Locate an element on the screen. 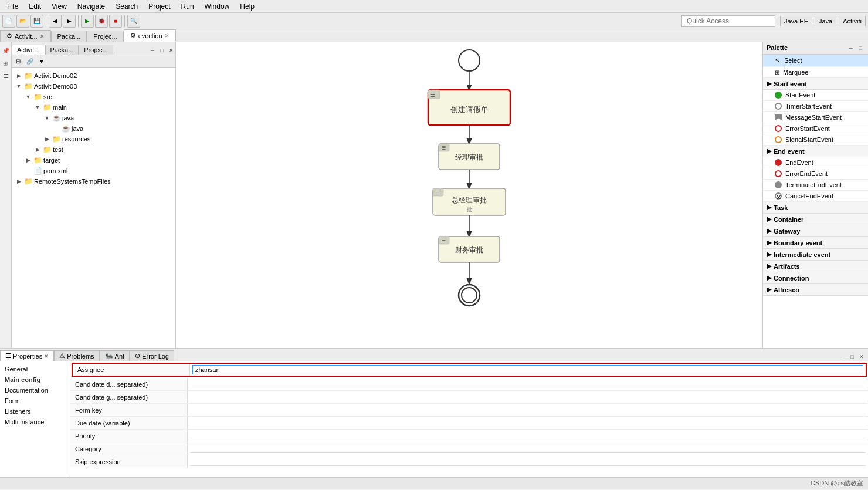 Image resolution: width=868 pixels, height=490 pixels. palette-section-start-event: ▶ Start event is located at coordinates (815, 84).